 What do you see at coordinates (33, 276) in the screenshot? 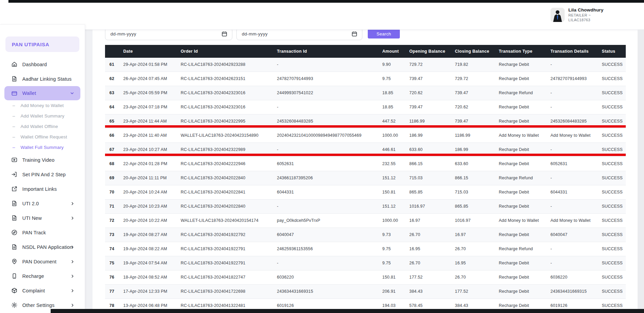
I see `sidebar-item-label: Recharge` at bounding box center [33, 276].